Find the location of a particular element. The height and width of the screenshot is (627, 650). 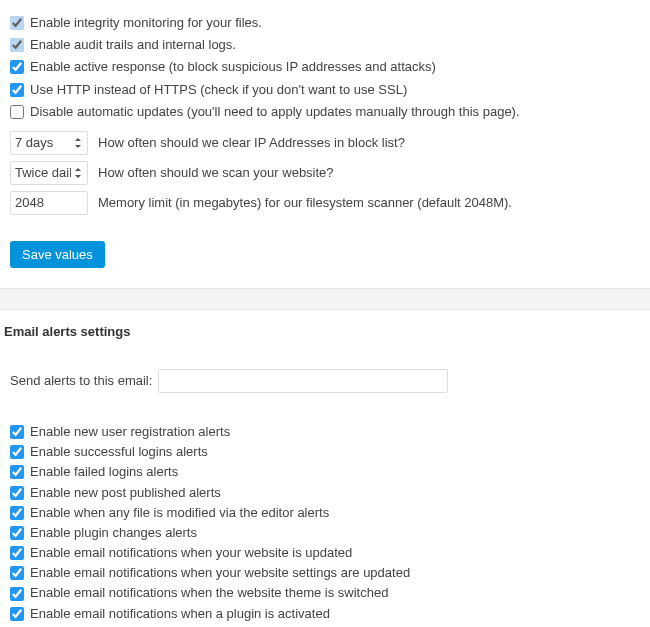

opt-active-response-label: Enable active response (to block suspici… is located at coordinates (233, 67).